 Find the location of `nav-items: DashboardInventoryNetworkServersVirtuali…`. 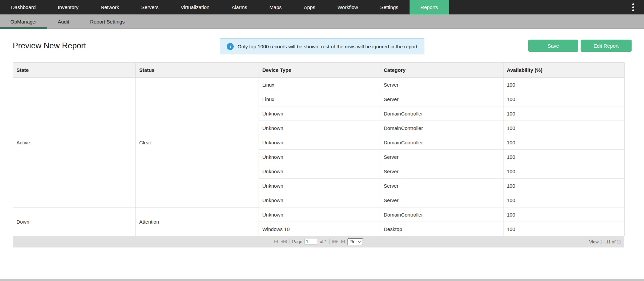

nav-items: DashboardInventoryNetworkServersVirtuali… is located at coordinates (225, 7).